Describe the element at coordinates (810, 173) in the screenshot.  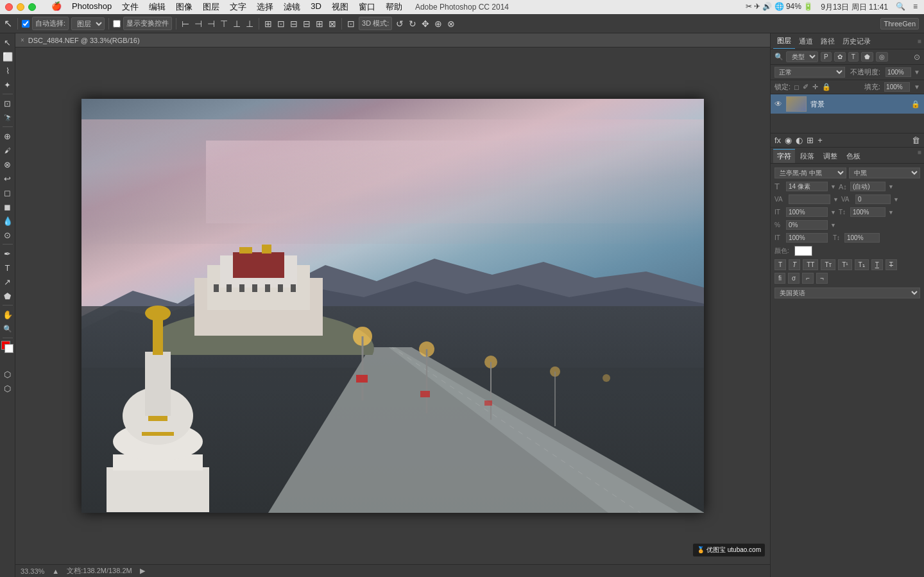
I see `font-family-select: 兰亭黑-简 中黑` at that location.